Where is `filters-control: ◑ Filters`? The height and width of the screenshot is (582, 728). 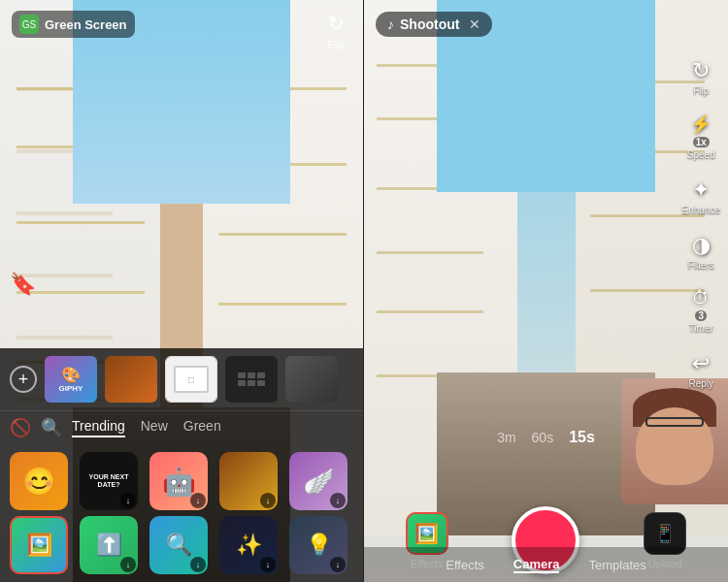 filters-control: ◑ Filters is located at coordinates (701, 252).